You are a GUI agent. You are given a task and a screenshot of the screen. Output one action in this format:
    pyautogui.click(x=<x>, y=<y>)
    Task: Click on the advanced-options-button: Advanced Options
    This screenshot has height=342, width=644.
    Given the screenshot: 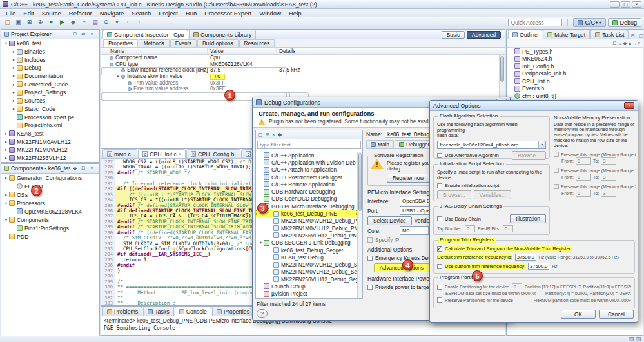 What is the action you would take?
    pyautogui.click(x=402, y=268)
    